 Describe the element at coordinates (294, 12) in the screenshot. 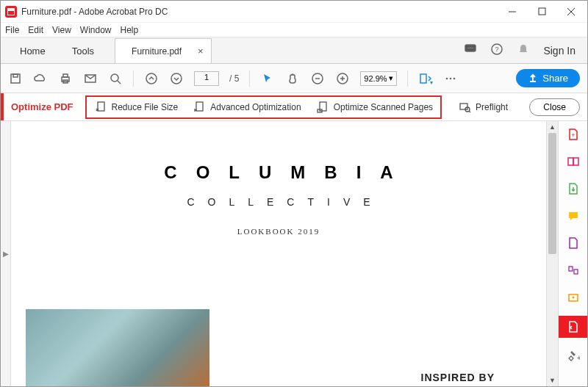

I see `window-titlebar: Furniture.pdf - Adobe Acrobat Pro DC` at that location.